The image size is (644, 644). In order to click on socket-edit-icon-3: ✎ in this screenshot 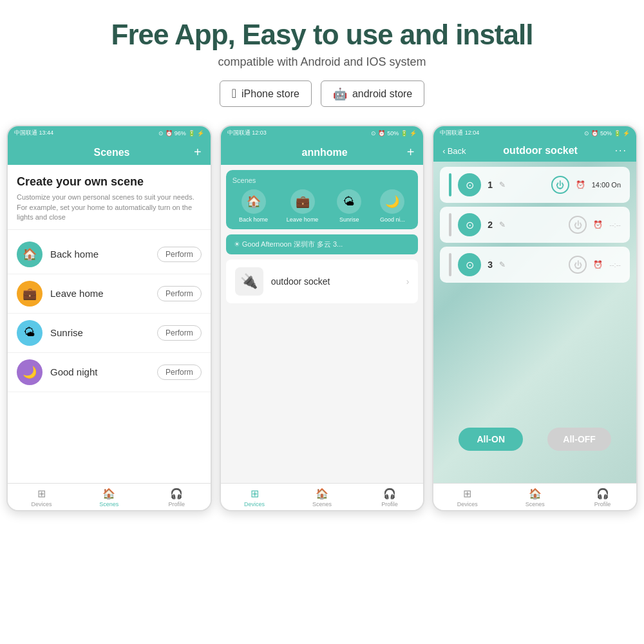, I will do `click(502, 265)`.